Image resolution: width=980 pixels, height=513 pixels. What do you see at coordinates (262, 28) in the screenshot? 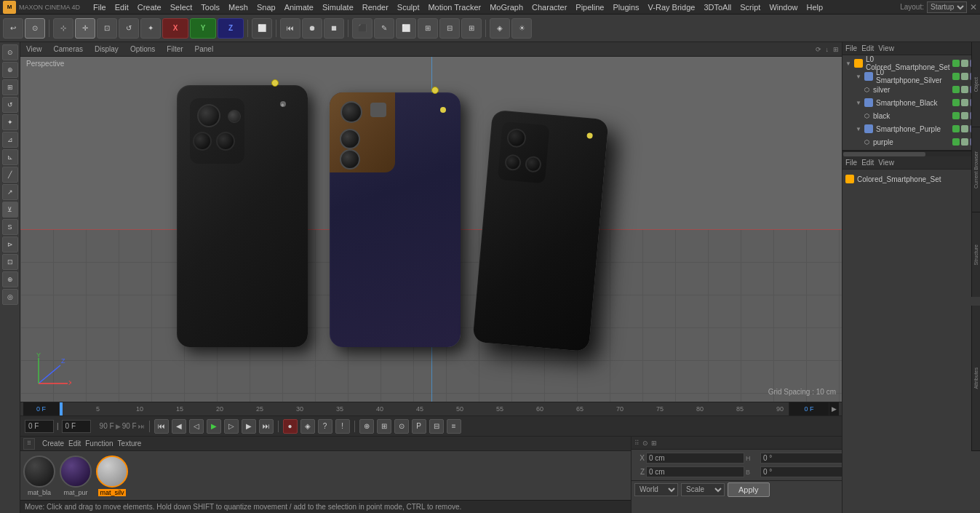
I see `object-btn: ⬜` at bounding box center [262, 28].